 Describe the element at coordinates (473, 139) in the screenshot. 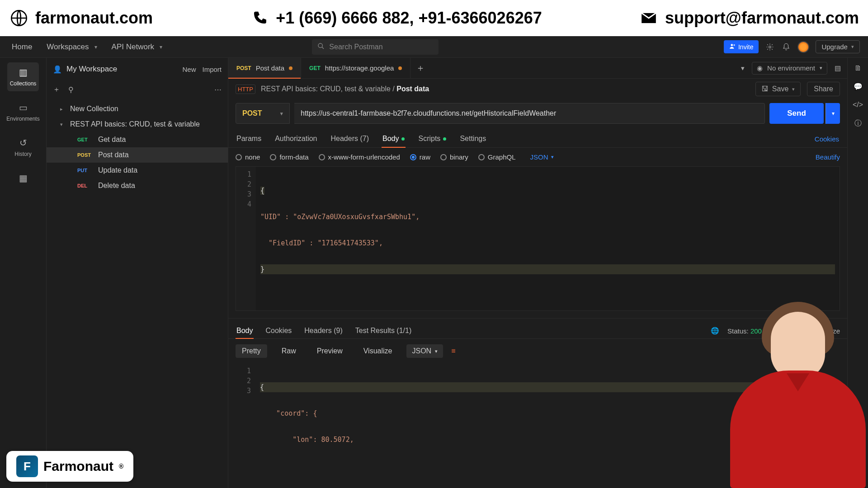

I see `tab-settings: Settings` at that location.